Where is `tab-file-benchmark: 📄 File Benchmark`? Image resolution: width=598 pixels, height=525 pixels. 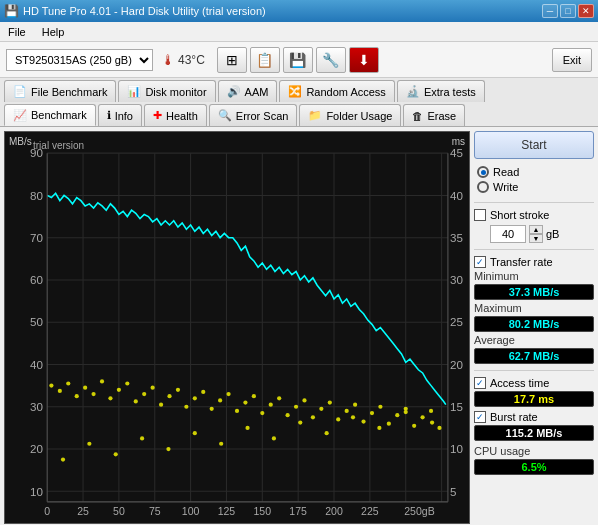
tab-file-benchmark: 📄 File Benchmark is located at coordinates (60, 91).